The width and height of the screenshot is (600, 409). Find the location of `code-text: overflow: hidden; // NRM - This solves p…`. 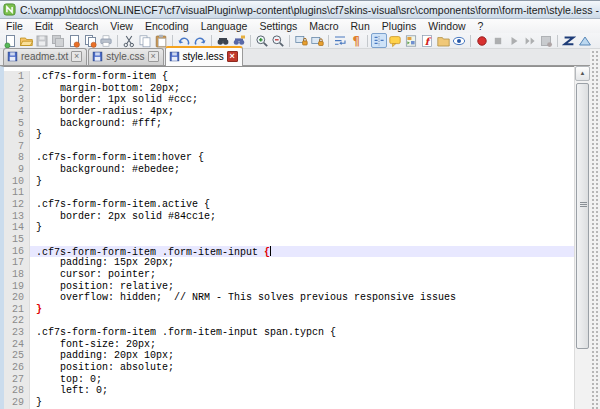

code-text: overflow: hidden; // NRM - This solves p… is located at coordinates (302, 298).